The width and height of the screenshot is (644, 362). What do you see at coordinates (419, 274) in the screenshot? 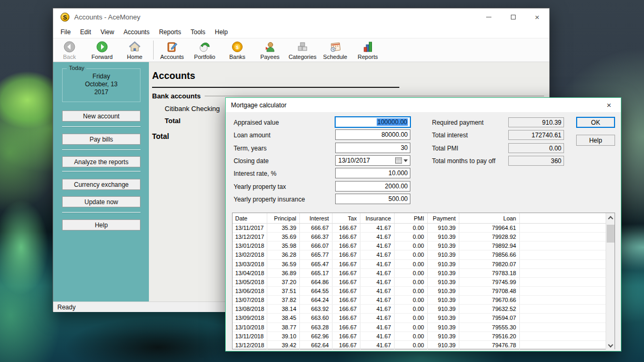
I see `table-row: 13/04/201836.89665.17166.6741.670.00910.…` at bounding box center [419, 274].